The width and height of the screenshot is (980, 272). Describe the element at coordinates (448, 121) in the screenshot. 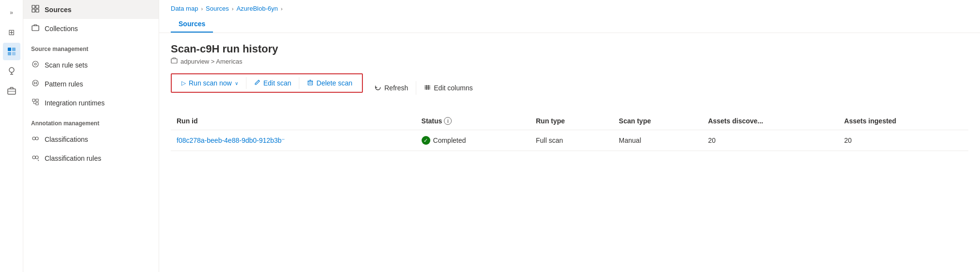

I see `status-info-icon: i` at that location.